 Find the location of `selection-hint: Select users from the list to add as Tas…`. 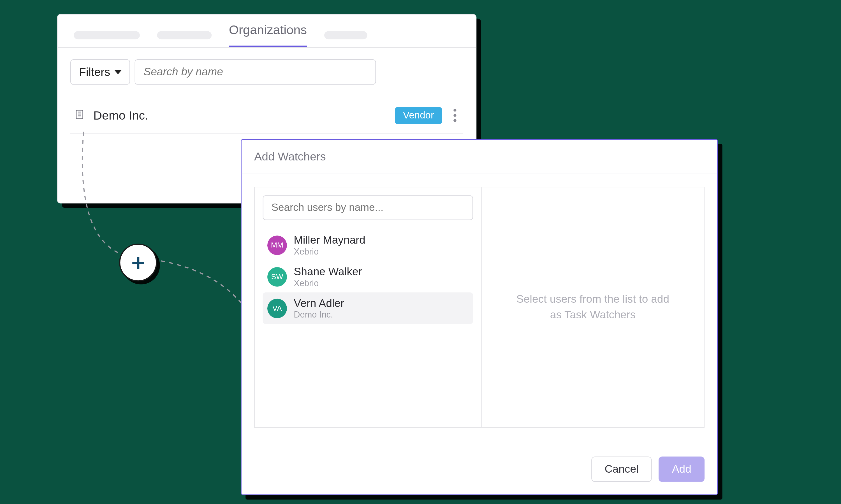

selection-hint: Select users from the list to add as Tas… is located at coordinates (593, 307).